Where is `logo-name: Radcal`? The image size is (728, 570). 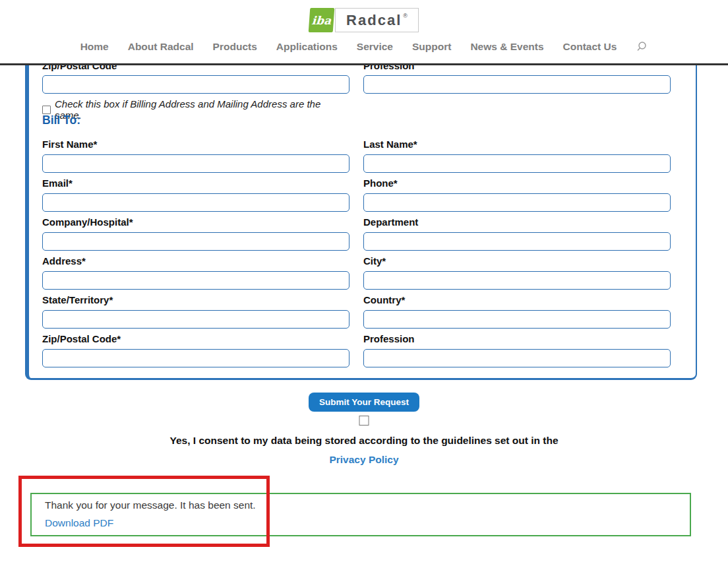 logo-name: Radcal is located at coordinates (374, 20).